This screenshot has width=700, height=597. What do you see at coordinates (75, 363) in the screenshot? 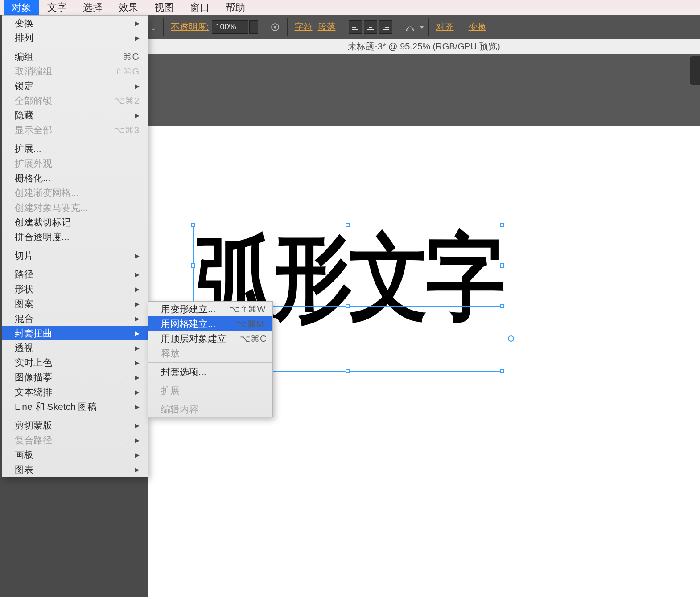
I see `object-menu-item: 实时上色▶` at bounding box center [75, 363].